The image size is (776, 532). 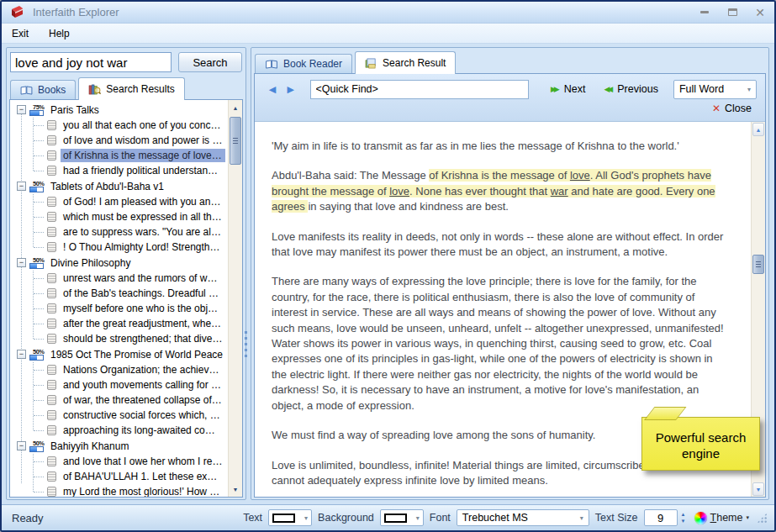 I want to click on theme-button: Theme ▾, so click(x=721, y=518).